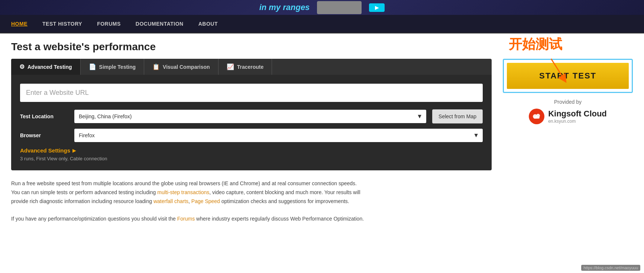 Image resolution: width=644 pixels, height=273 pixels. Describe the element at coordinates (156, 67) in the screenshot. I see `visual-tab-icon: 📋` at that location.